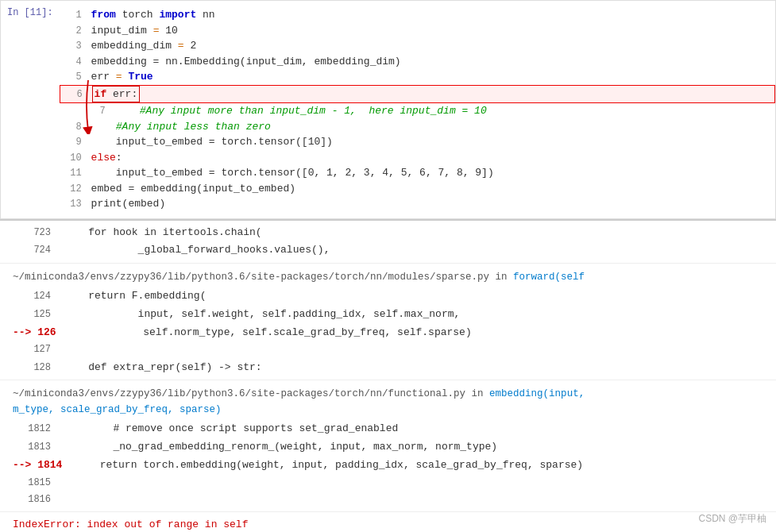 This screenshot has width=776, height=532. What do you see at coordinates (418, 111) in the screenshot?
I see `code-line-7: 7 #Any input more than input_dim - 1, he…` at bounding box center [418, 111].